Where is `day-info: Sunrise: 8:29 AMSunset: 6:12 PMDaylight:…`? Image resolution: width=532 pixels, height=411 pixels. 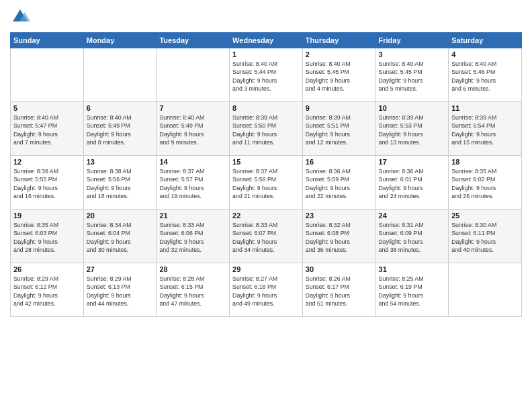 day-info: Sunrise: 8:29 AMSunset: 6:12 PMDaylight:… is located at coordinates (47, 291).